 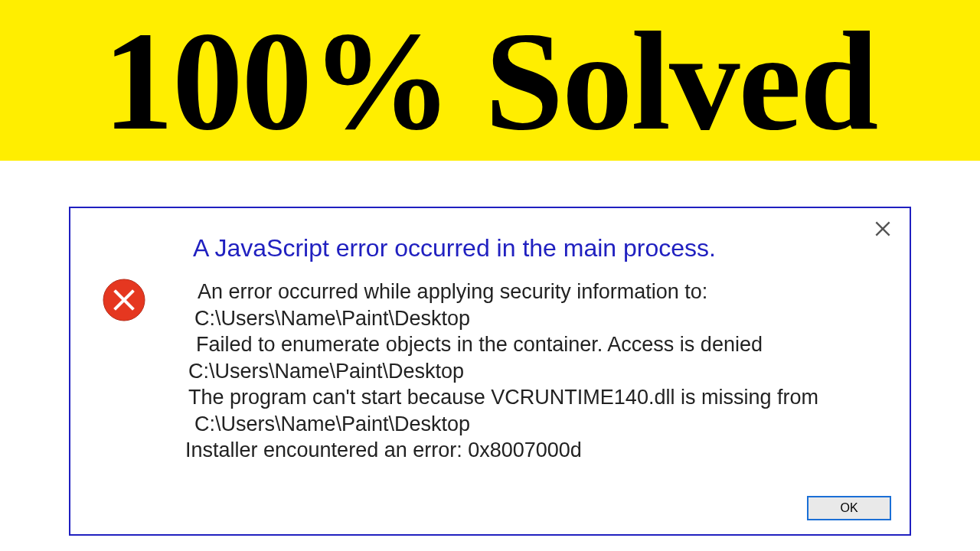 What do you see at coordinates (542, 318) in the screenshot?
I see `msg-line-2: C:\Users\Name\Paint\Desktop` at bounding box center [542, 318].